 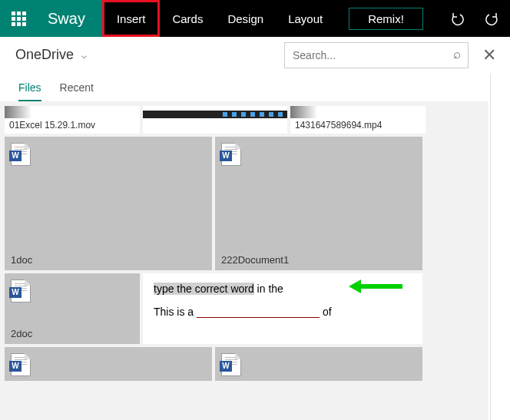 What do you see at coordinates (386, 18) in the screenshot?
I see `remix-wrap: Remix!` at bounding box center [386, 18].